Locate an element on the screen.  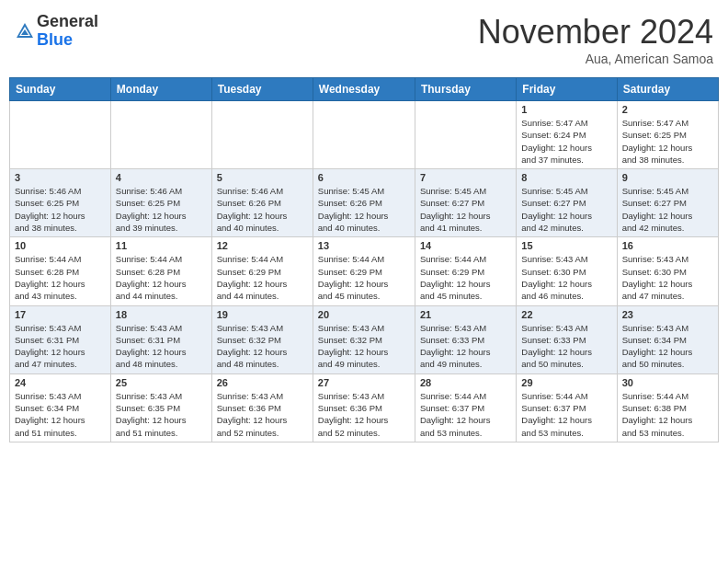
week-row-1: 1Sunrise: 5:47 AMSunset: 6:24 PMDaylight… is located at coordinates (364, 135).